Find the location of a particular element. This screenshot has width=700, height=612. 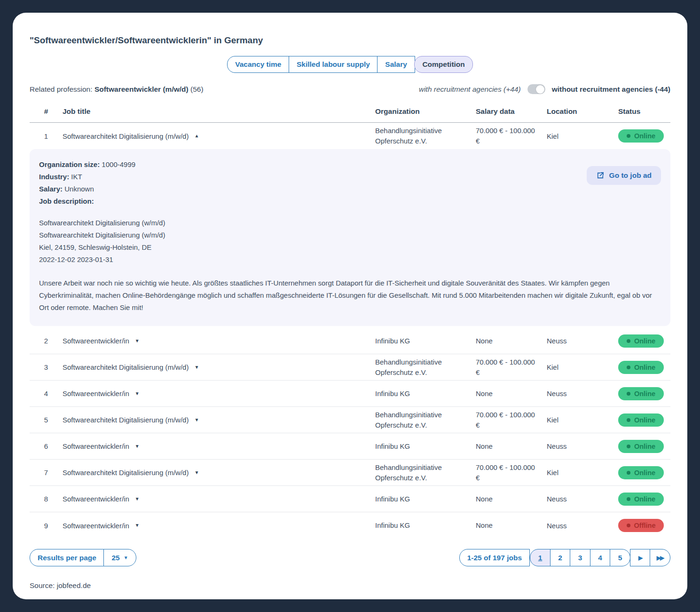

page-title: "Softwareentwickler/Softwareentwicklerin… is located at coordinates (350, 40).